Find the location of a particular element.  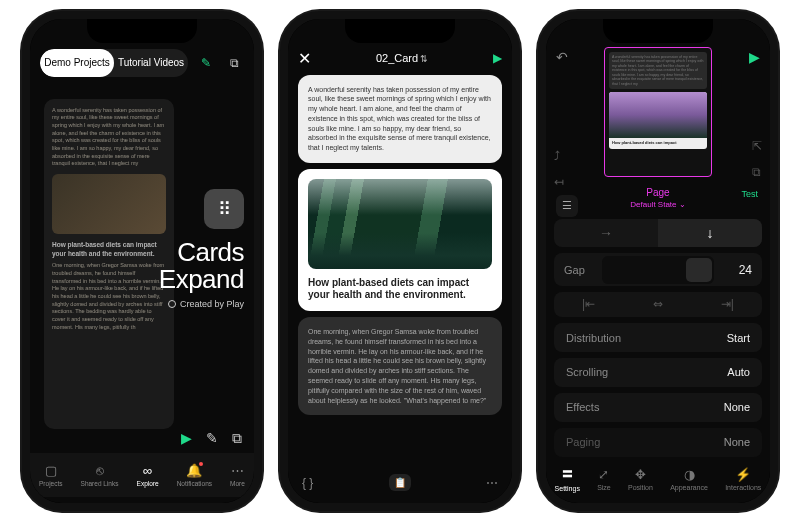

card-paragraph: A wonderful serenity has taken possessio… is located at coordinates (109, 138).